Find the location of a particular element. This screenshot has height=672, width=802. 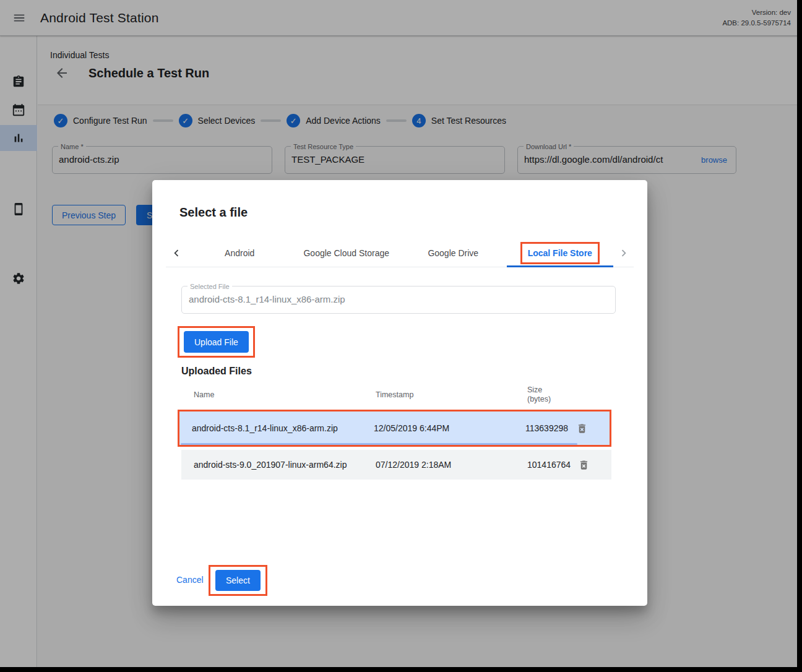

screen-edge-bottom is located at coordinates (401, 670).